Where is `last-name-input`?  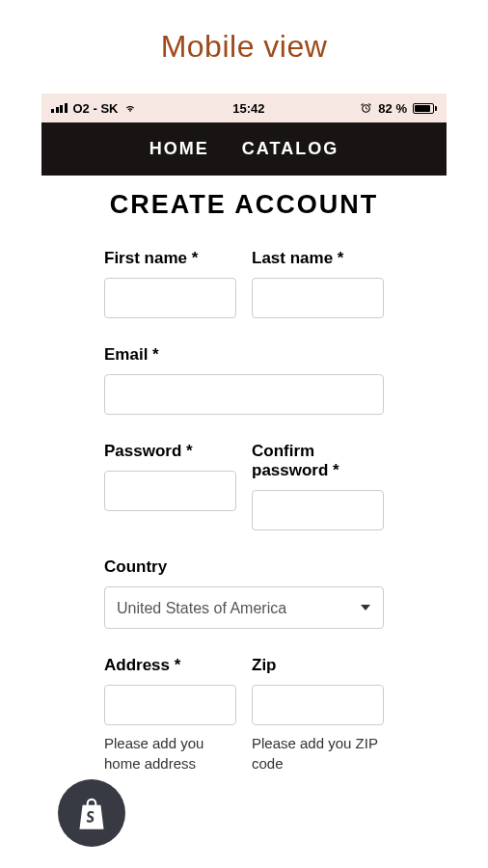
last-name-input is located at coordinates (318, 298).